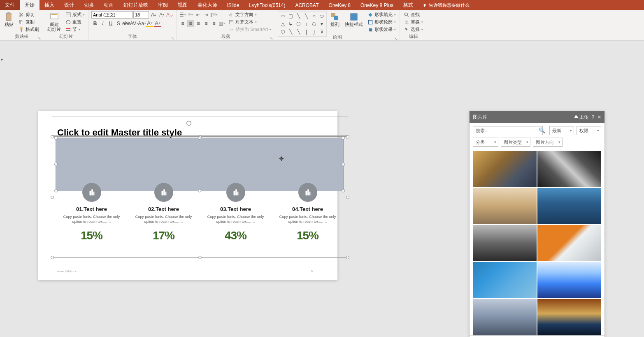  What do you see at coordinates (49, 5) in the screenshot?
I see `tab-insert: 插入` at bounding box center [49, 5].